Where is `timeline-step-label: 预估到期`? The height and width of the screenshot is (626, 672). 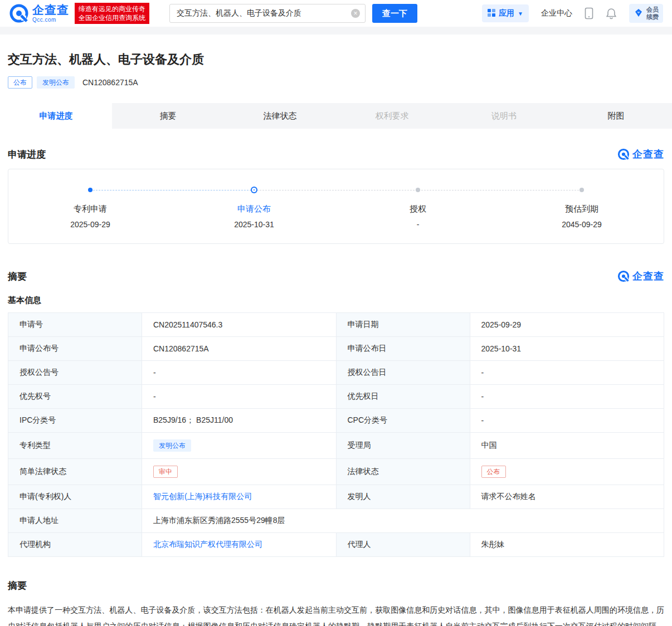
timeline-step-label: 预估到期 is located at coordinates (582, 209).